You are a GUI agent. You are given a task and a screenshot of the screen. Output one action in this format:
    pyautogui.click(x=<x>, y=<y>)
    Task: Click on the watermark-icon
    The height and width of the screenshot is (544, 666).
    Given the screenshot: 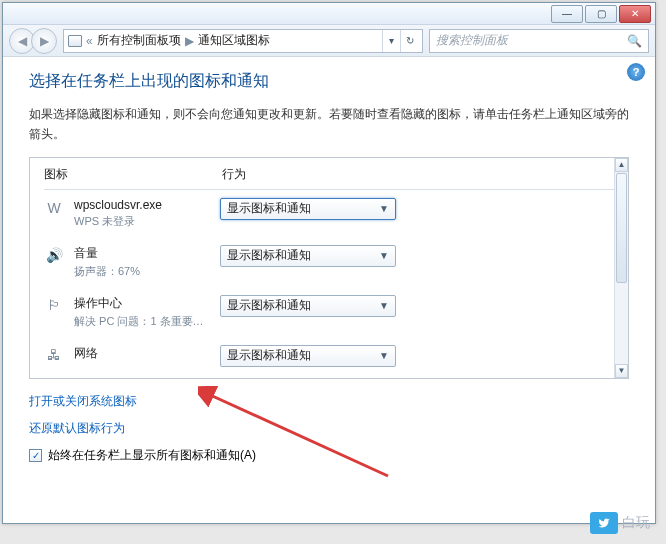 What is the action you would take?
    pyautogui.click(x=604, y=523)
    